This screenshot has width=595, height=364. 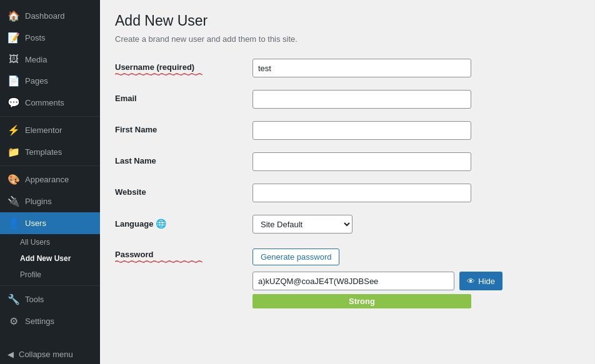 What do you see at coordinates (36, 60) in the screenshot?
I see `sidebar-item-label: Media` at bounding box center [36, 60].